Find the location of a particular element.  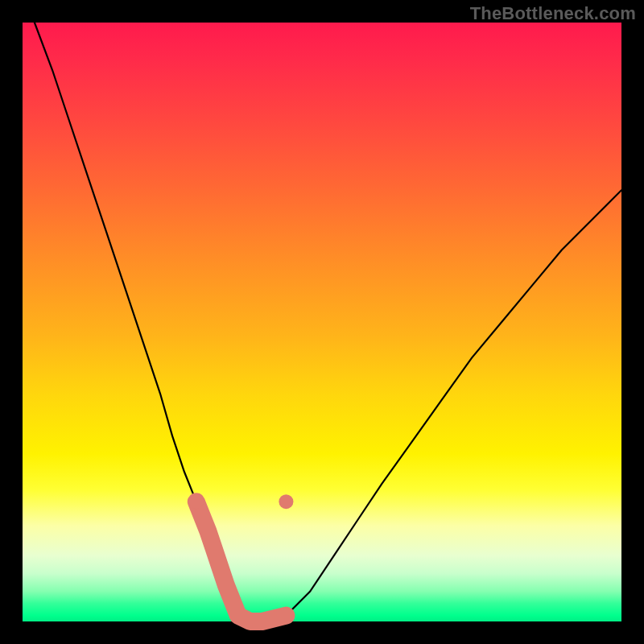

attribution-label: TheBottleneck.com is located at coordinates (553, 14).